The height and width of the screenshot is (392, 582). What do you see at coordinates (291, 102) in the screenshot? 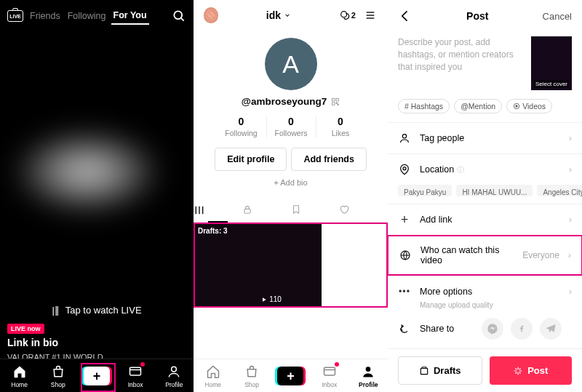
I see `username: @ambroseyoung7` at bounding box center [291, 102].